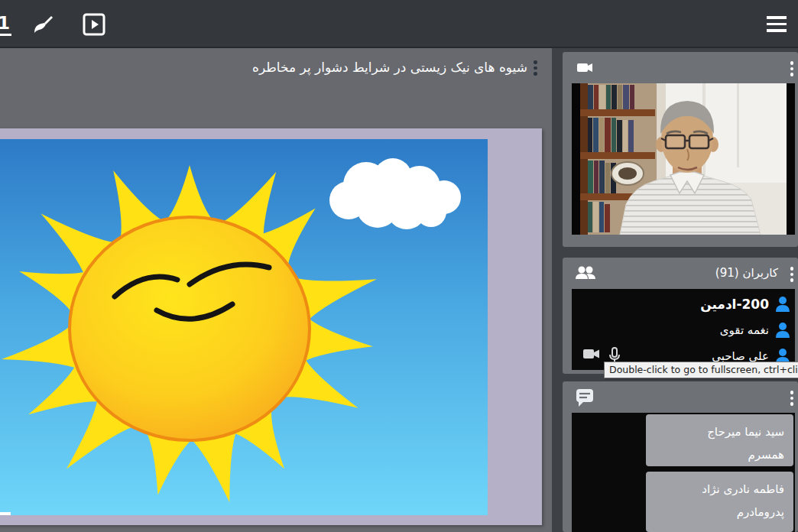 Image resolution: width=798 pixels, height=532 pixels. Describe the element at coordinates (680, 457) in the screenshot. I see `chat-panel: سید نیما میرحاج همسرم فاطمه نادری نژاد پ…` at that location.